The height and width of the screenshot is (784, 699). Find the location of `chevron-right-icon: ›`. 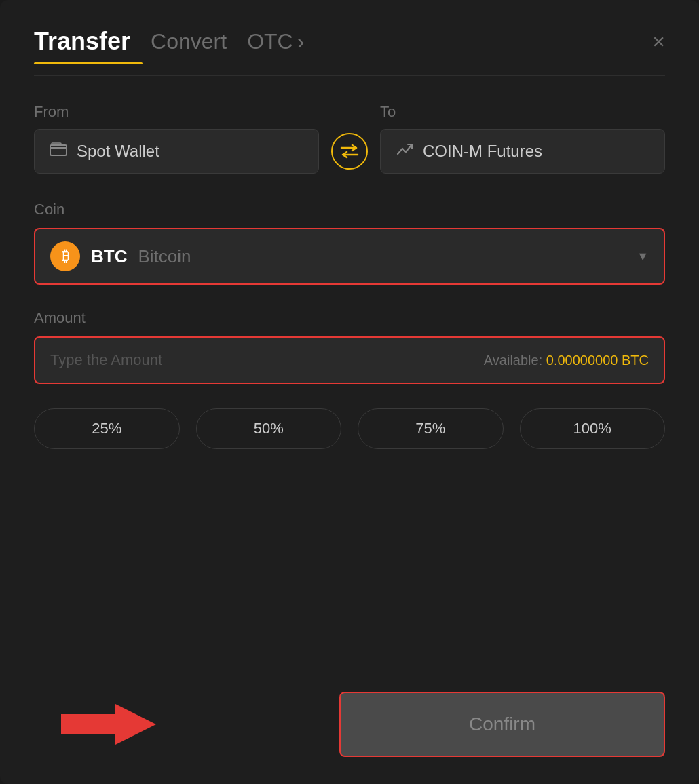

chevron-right-icon: › is located at coordinates (301, 42).